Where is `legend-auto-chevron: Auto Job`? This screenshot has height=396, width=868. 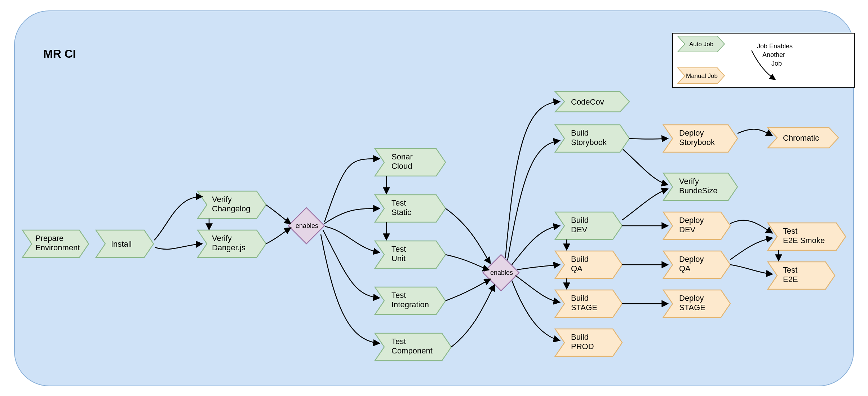
legend-auto-chevron: Auto Job is located at coordinates (701, 44).